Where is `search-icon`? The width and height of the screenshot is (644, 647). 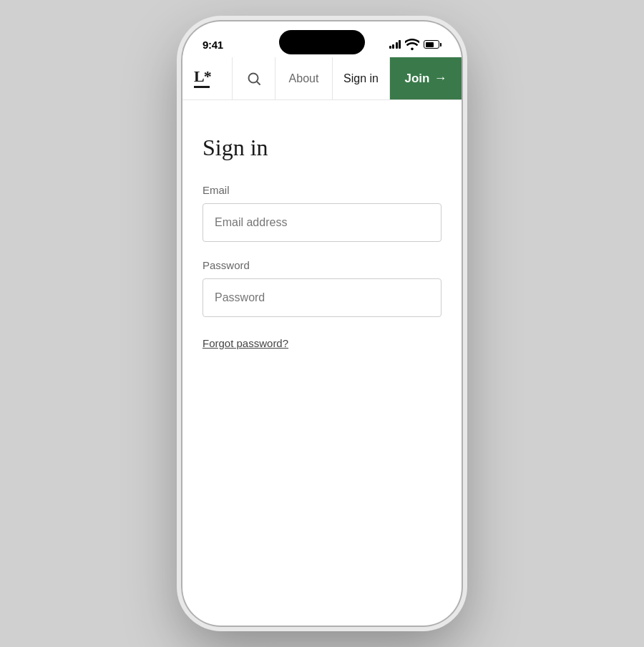 search-icon is located at coordinates (254, 79).